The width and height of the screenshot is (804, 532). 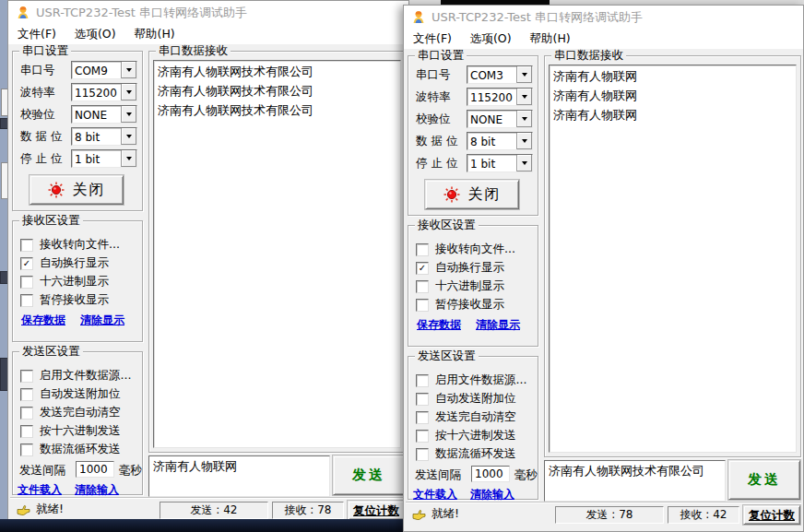 I want to click on checkbox-label: 十六进制显示, so click(x=74, y=282).